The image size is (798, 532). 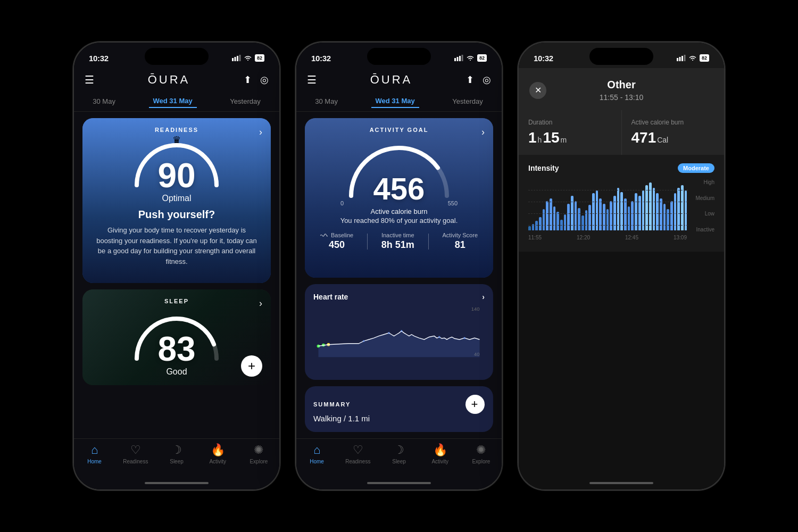 I want to click on summary-add-button: +, so click(x=475, y=404).